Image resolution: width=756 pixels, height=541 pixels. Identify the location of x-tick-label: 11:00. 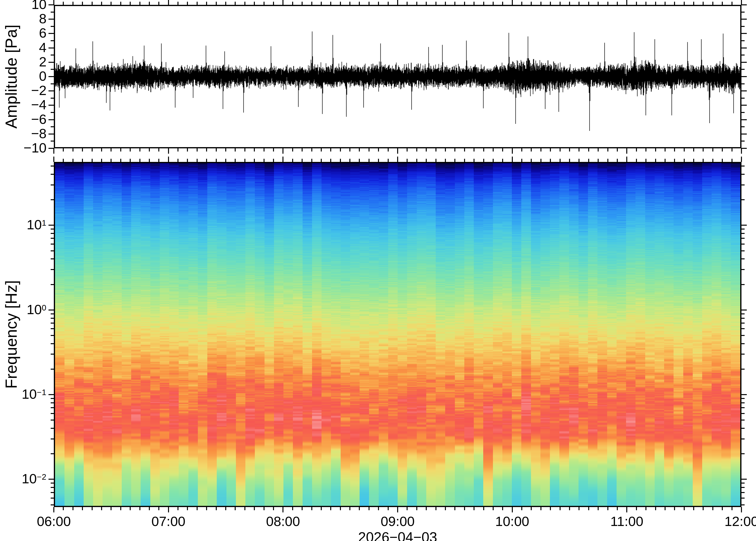
(627, 521).